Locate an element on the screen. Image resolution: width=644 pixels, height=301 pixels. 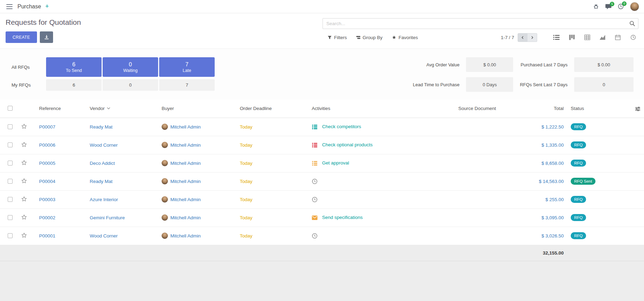
my-waiting-count: 0 is located at coordinates (131, 85).